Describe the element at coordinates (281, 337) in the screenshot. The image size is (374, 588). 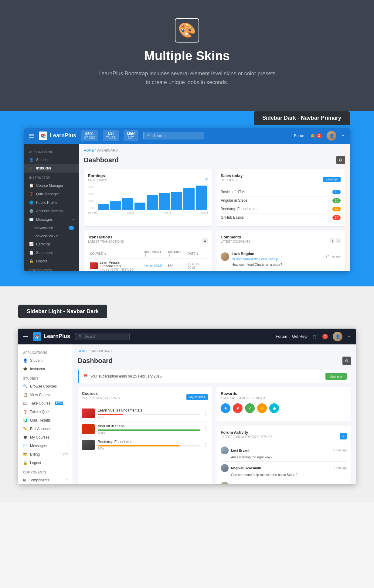
I see `forum-link-2: Forum` at that location.